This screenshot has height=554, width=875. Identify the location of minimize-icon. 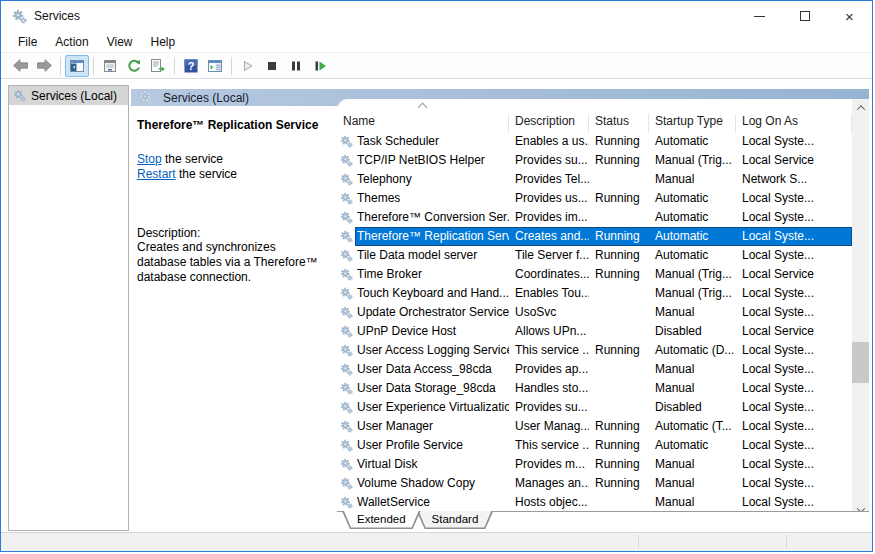
(760, 16).